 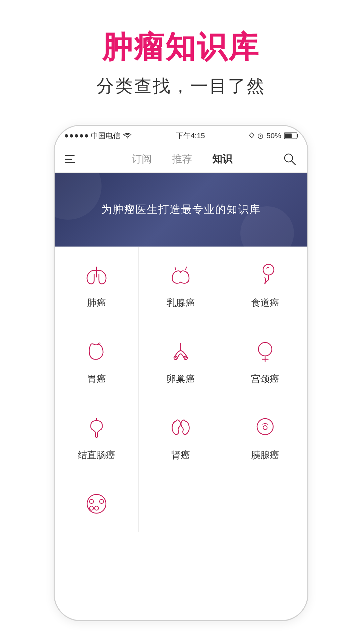 What do you see at coordinates (265, 455) in the screenshot?
I see `cancer-name-pancreas: 胰腺癌` at bounding box center [265, 455].